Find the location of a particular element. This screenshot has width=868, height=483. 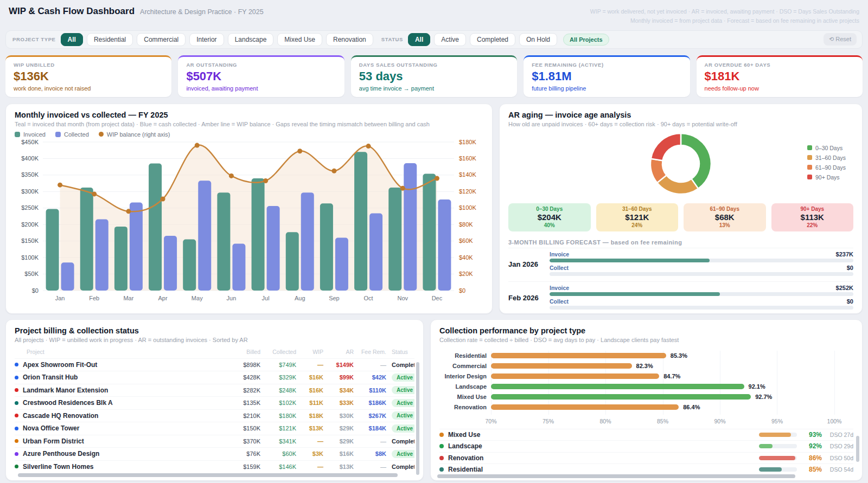

status-badge-completed: Completed is located at coordinates (403, 467).